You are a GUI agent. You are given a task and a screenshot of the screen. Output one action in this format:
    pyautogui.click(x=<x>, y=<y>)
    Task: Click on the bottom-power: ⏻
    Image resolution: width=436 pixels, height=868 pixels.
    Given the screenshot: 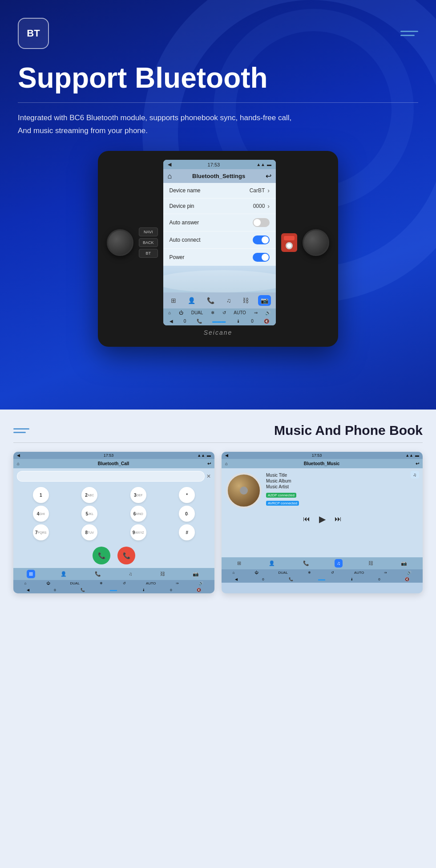 What is the action you would take?
    pyautogui.click(x=181, y=312)
    